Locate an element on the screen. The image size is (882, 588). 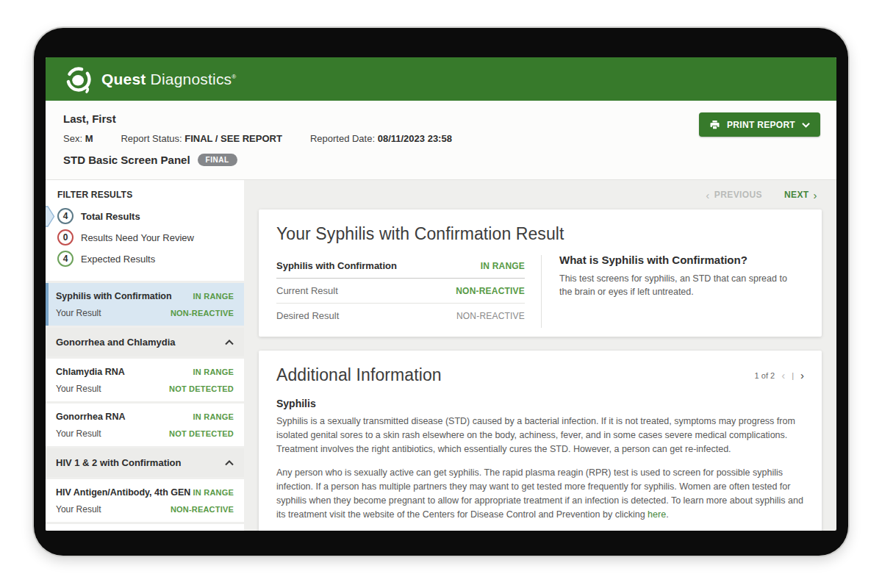
panel-title: STD Basic Screen Panel is located at coordinates (126, 160).